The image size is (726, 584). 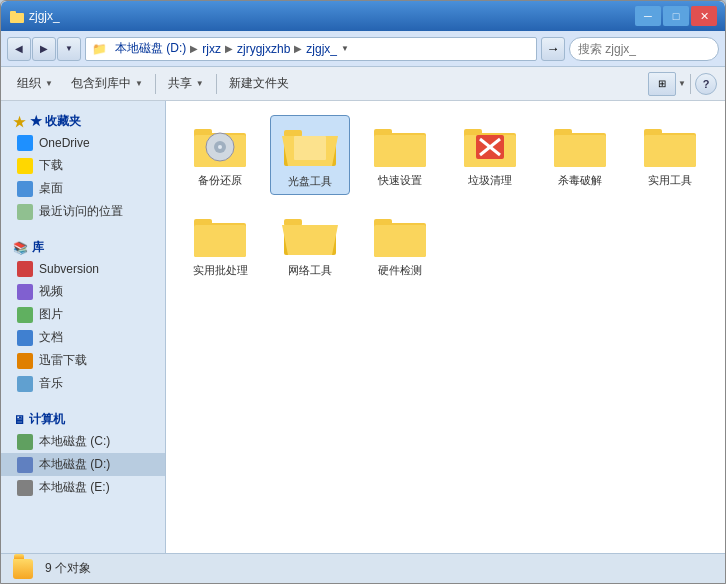 What do you see at coordinates (29, 84) in the screenshot?
I see `organize-label: 组织` at bounding box center [29, 84].